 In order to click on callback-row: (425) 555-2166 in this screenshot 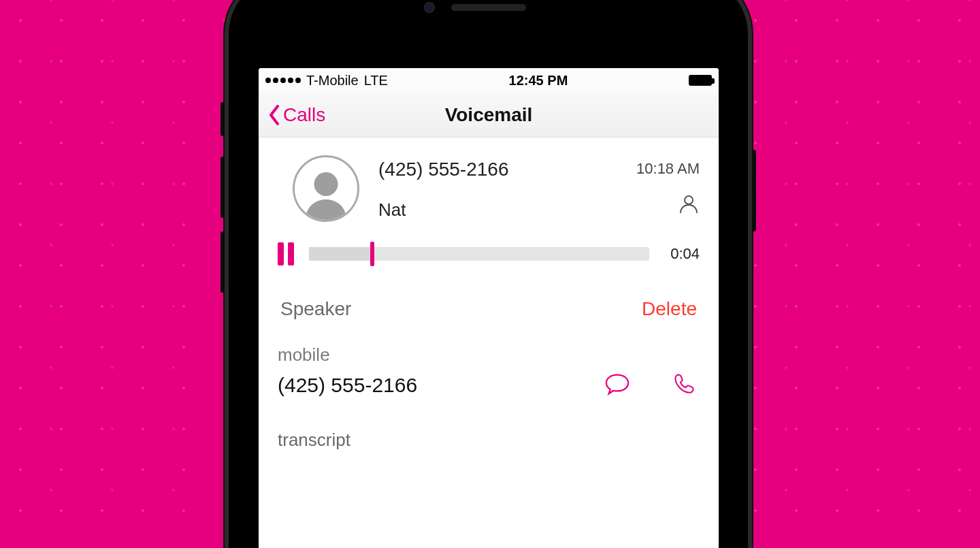, I will do `click(489, 391)`.